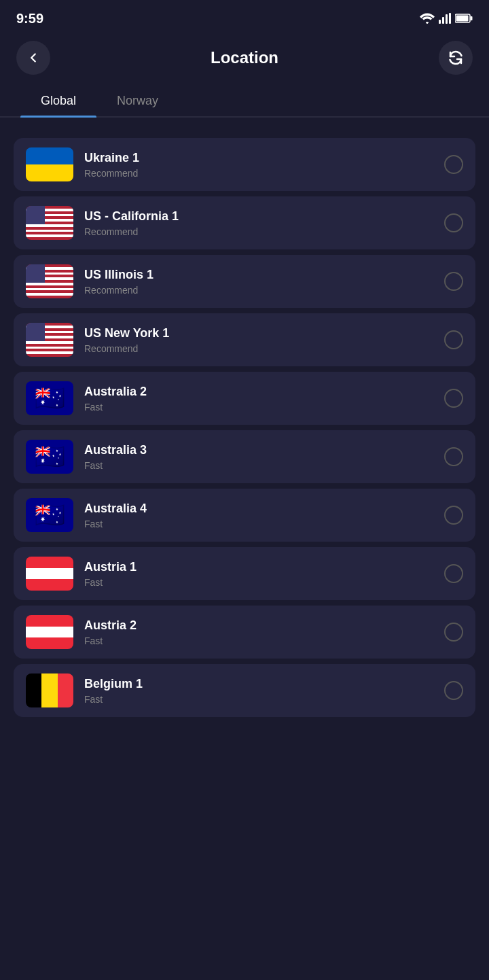 Image resolution: width=489 pixels, height=980 pixels. What do you see at coordinates (137, 101) in the screenshot?
I see `tab-norway: Norway` at bounding box center [137, 101].